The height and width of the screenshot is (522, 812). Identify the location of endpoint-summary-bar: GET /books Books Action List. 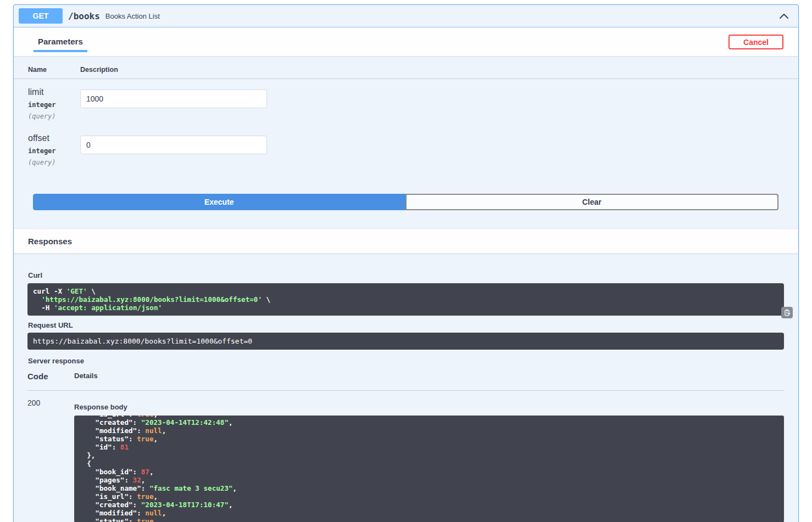
(406, 16).